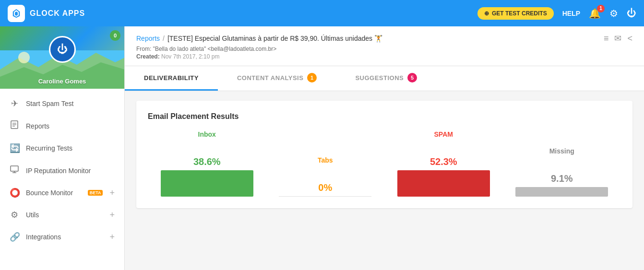 Image resolution: width=644 pixels, height=270 pixels. I want to click on inbox-column: Inbox 38.6%, so click(207, 164).